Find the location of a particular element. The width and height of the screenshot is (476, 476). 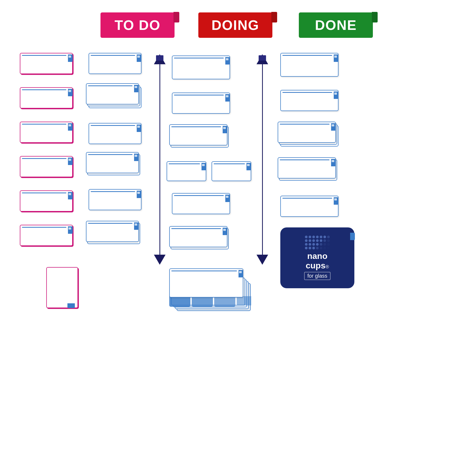

doing-bigstack-front is located at coordinates (206, 283).